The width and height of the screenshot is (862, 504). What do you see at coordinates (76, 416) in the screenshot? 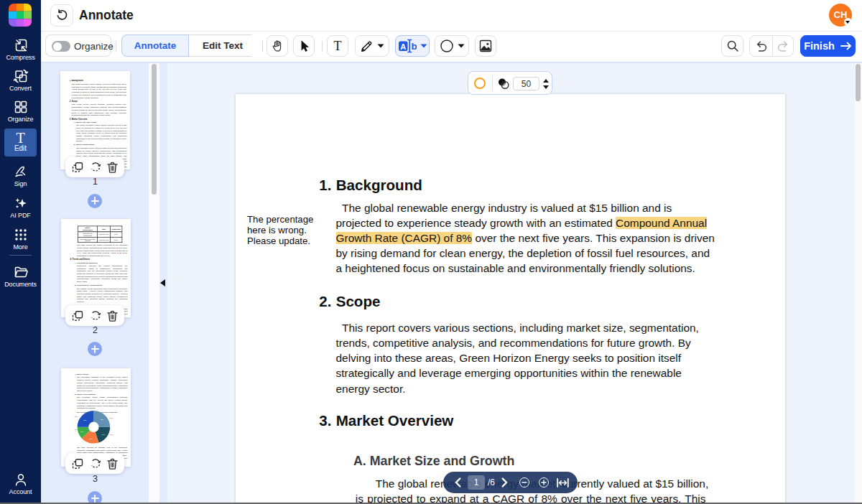
I see `svg-text: Solar` at bounding box center [76, 416].